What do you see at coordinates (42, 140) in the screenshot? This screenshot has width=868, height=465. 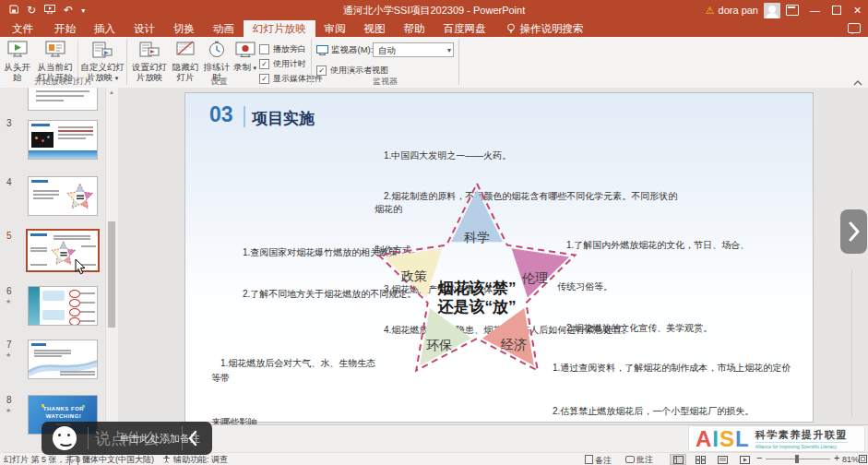 I see `thumb-fireworks-image` at bounding box center [42, 140].